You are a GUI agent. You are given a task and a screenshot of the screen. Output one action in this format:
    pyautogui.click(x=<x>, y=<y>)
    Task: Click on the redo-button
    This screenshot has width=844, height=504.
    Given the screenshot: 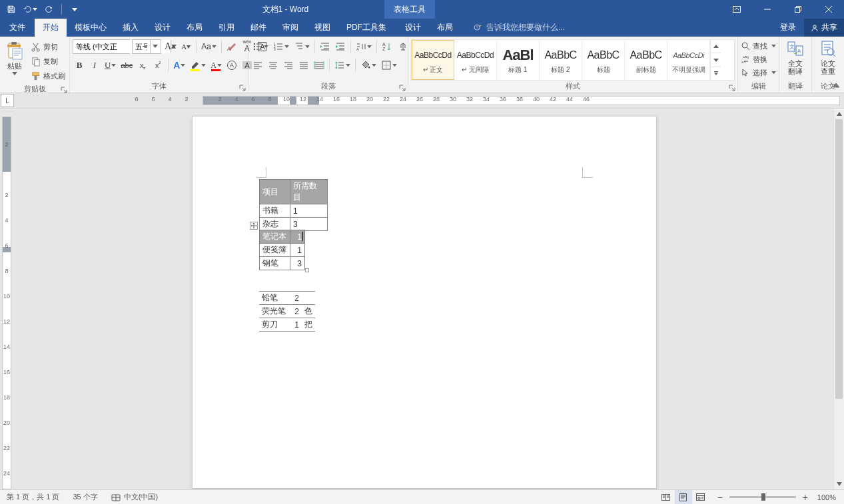 What is the action you would take?
    pyautogui.click(x=49, y=9)
    